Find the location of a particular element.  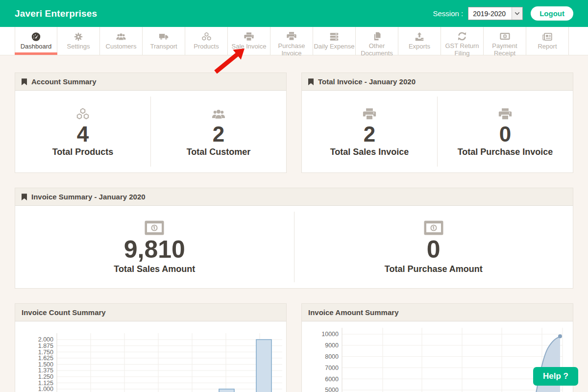

card-title: Account Summary is located at coordinates (64, 81).